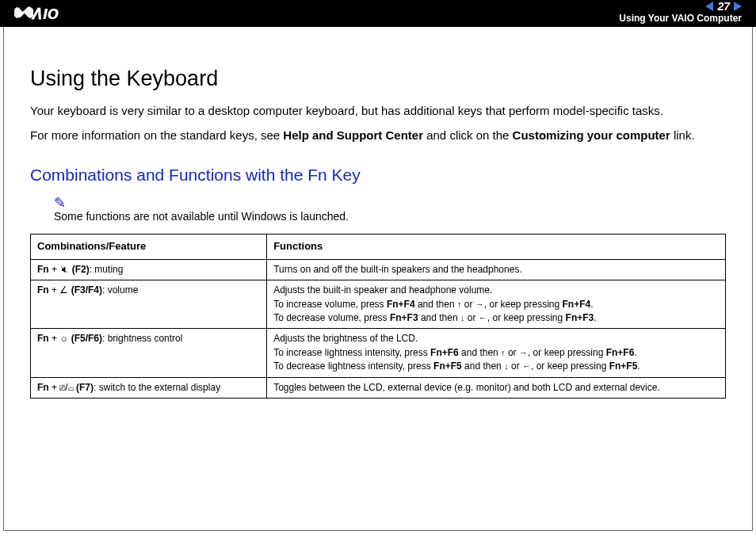 This screenshot has width=756, height=534. What do you see at coordinates (709, 6) in the screenshot?
I see `prev-page-icon` at bounding box center [709, 6].